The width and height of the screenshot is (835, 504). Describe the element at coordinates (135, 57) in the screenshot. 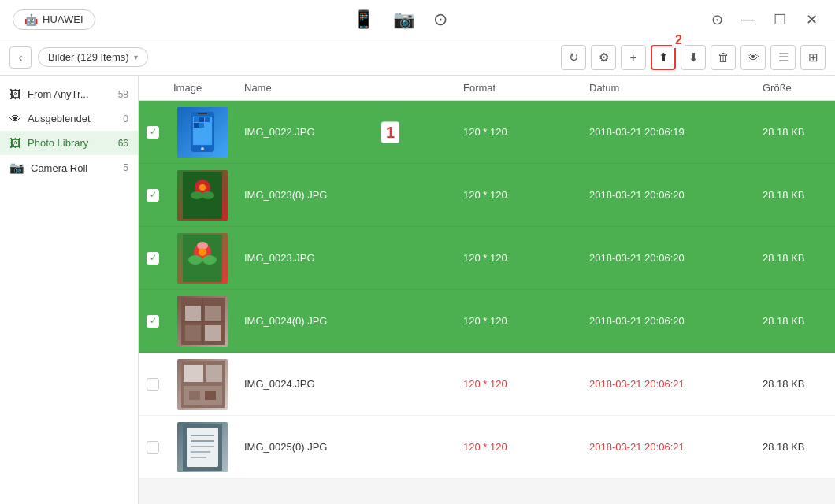

I see `chevron-down-icon: ▾` at that location.